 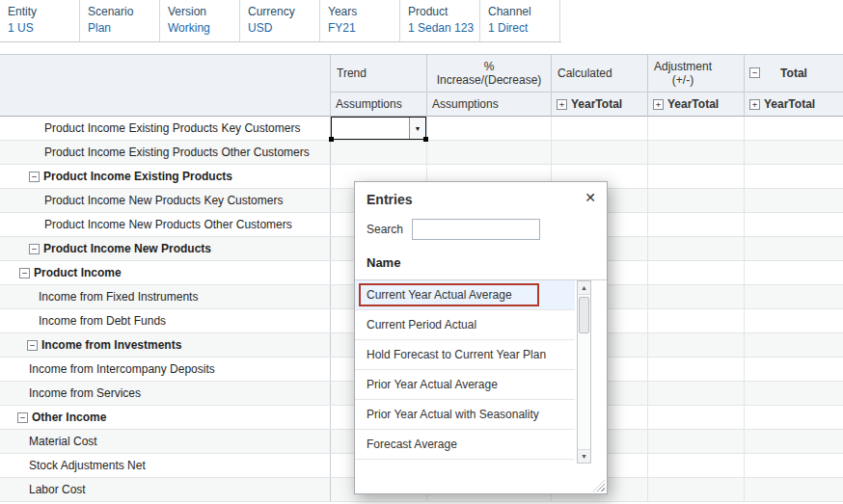 I want to click on row-header: − Labor Cost, so click(x=166, y=490).